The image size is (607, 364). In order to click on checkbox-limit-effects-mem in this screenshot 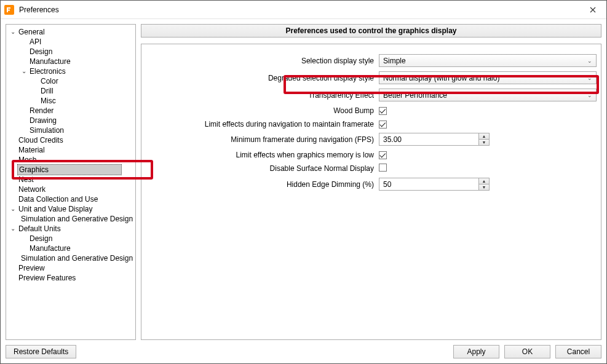, I will do `click(383, 155)`.